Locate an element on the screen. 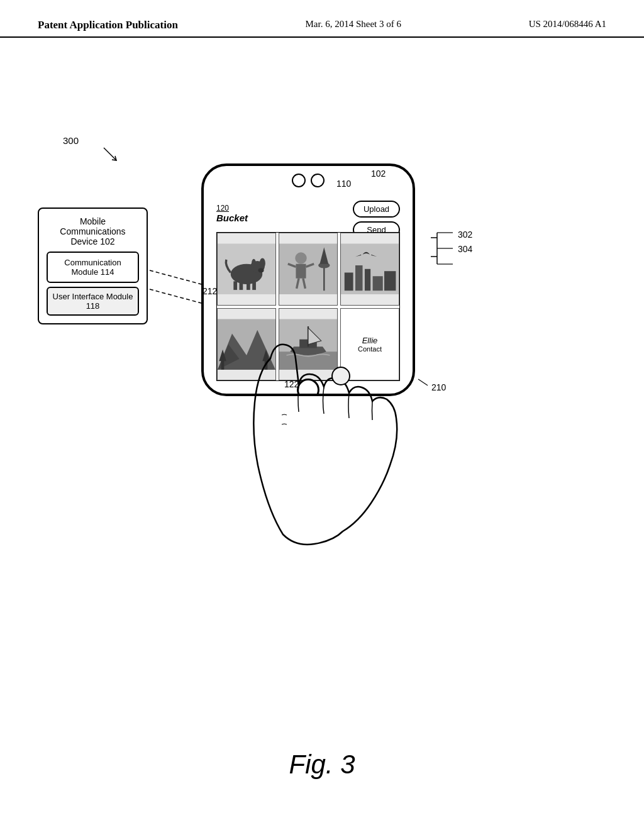 Image resolution: width=644 pixels, height=830 pixels. bucket-area: 120 Bucket is located at coordinates (232, 214).